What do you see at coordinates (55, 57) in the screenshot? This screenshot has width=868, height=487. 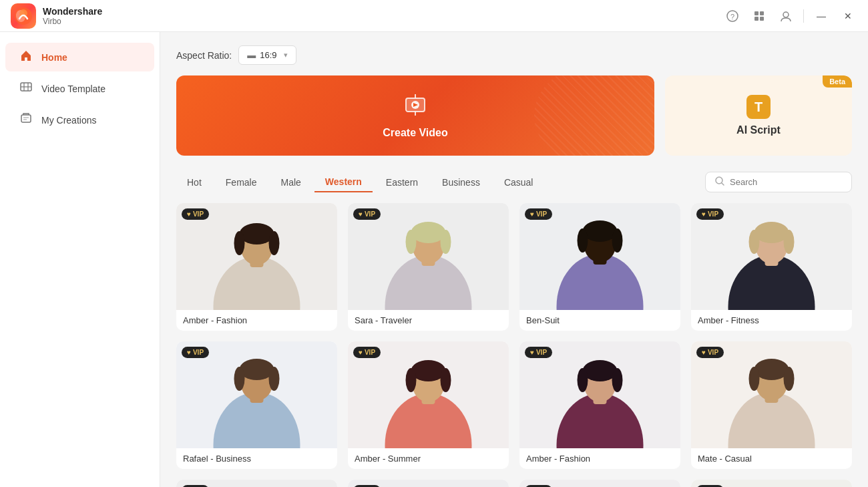 I see `sidebar-item-home-label: Home` at bounding box center [55, 57].